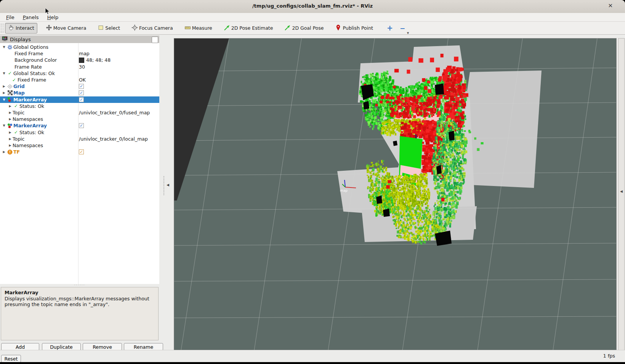  What do you see at coordinates (354, 28) in the screenshot?
I see `tool-publish-point: Publish Point` at bounding box center [354, 28].